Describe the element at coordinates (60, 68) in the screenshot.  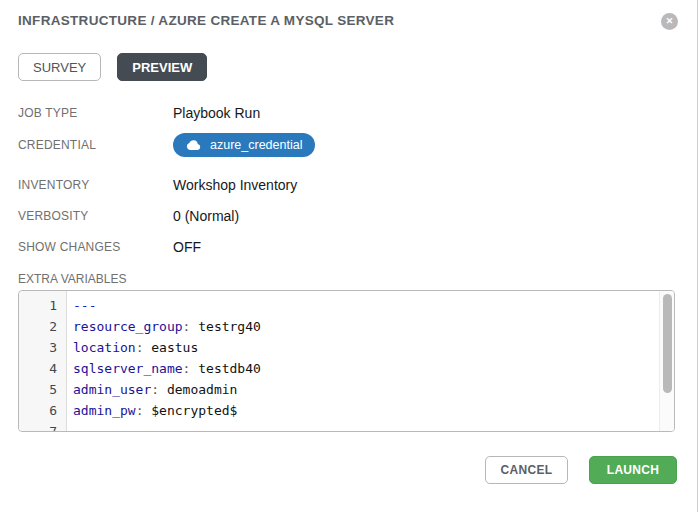
I see `tab-survey-label: SURVEY` at that location.